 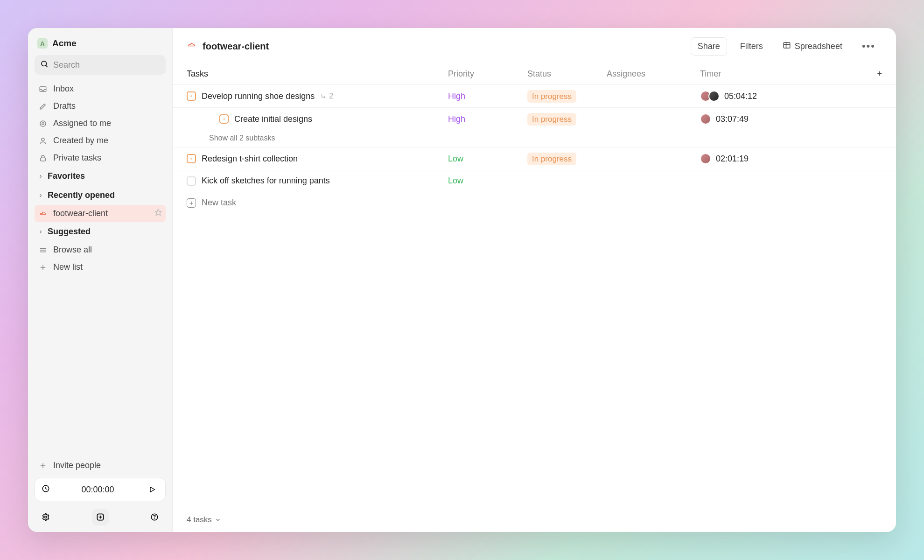 What do you see at coordinates (154, 517) in the screenshot?
I see `help-button` at bounding box center [154, 517].